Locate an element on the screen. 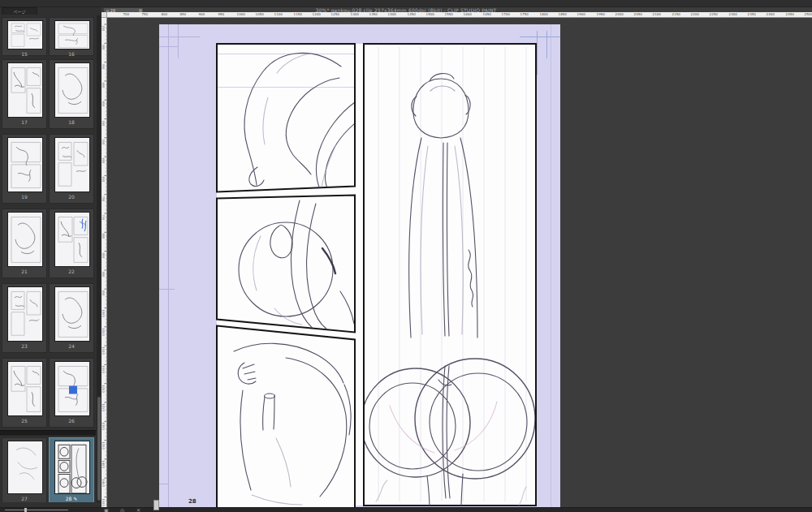 The width and height of the screenshot is (812, 512). ruler-tick-label: 550 is located at coordinates (104, 141).